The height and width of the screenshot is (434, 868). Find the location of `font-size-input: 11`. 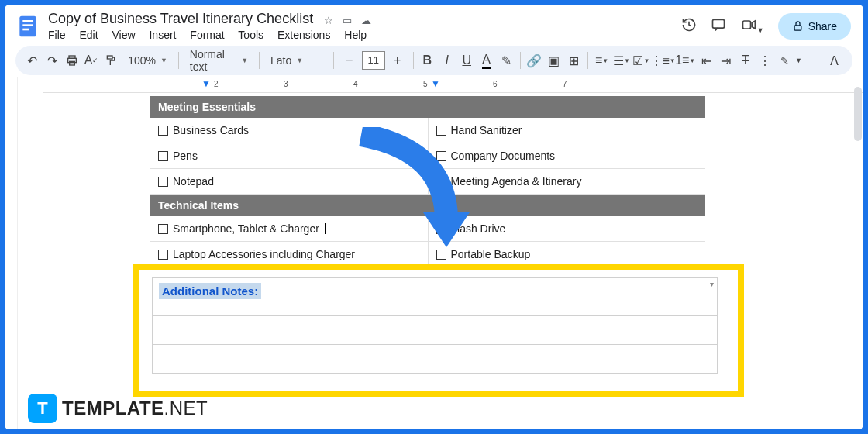

font-size-input: 11 is located at coordinates (374, 60).